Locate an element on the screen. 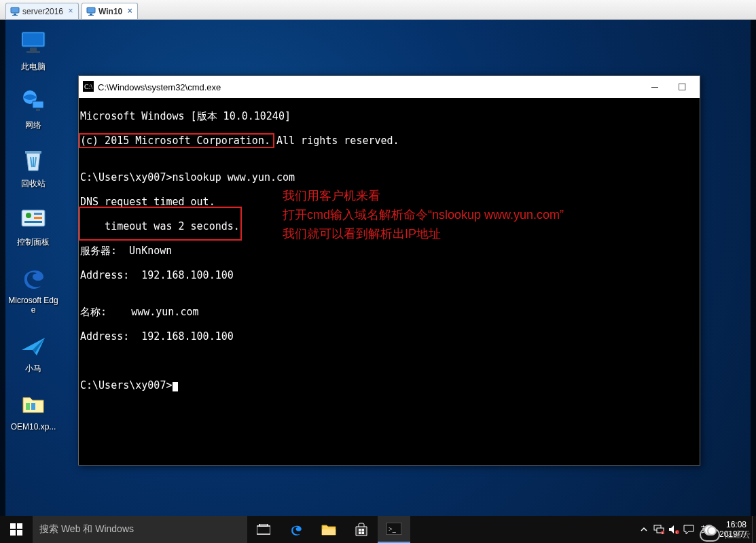 This screenshot has height=543, width=756. maximize-button: ☐ is located at coordinates (682, 87).